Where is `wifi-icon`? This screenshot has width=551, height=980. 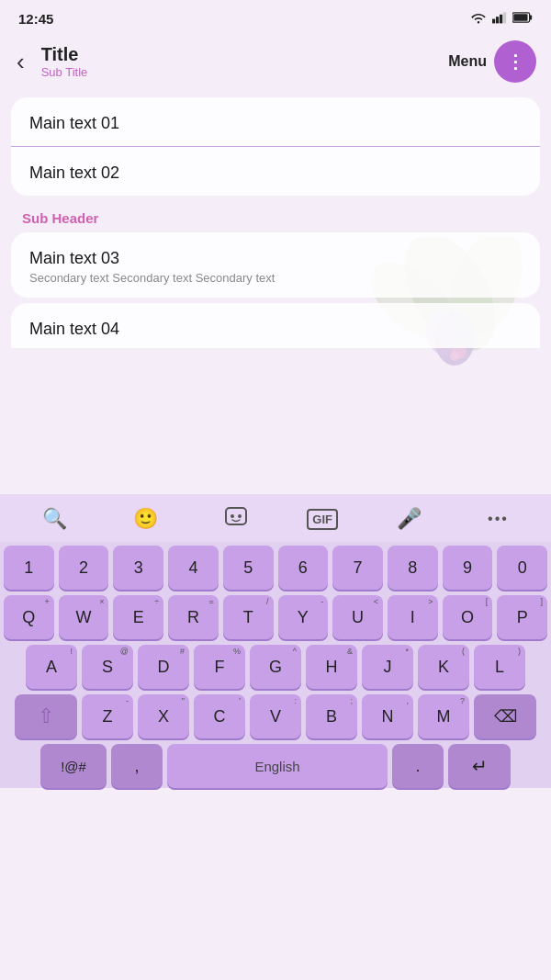
wifi-icon is located at coordinates (478, 18).